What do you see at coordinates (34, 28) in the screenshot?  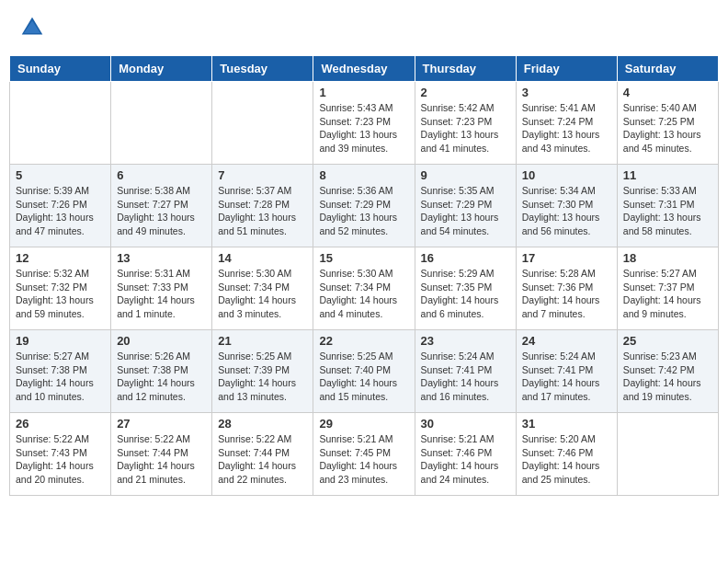 I see `logo` at bounding box center [34, 28].